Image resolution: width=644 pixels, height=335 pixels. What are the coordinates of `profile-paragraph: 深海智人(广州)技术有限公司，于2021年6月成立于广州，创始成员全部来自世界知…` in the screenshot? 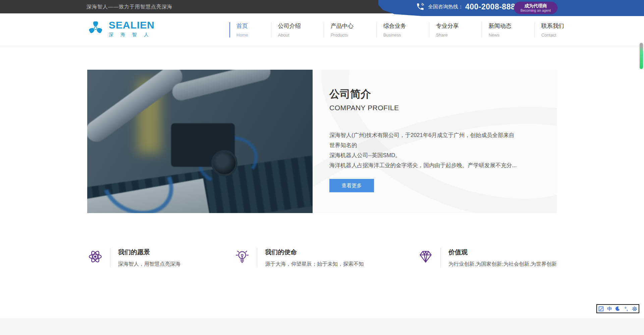 It's located at (423, 140).